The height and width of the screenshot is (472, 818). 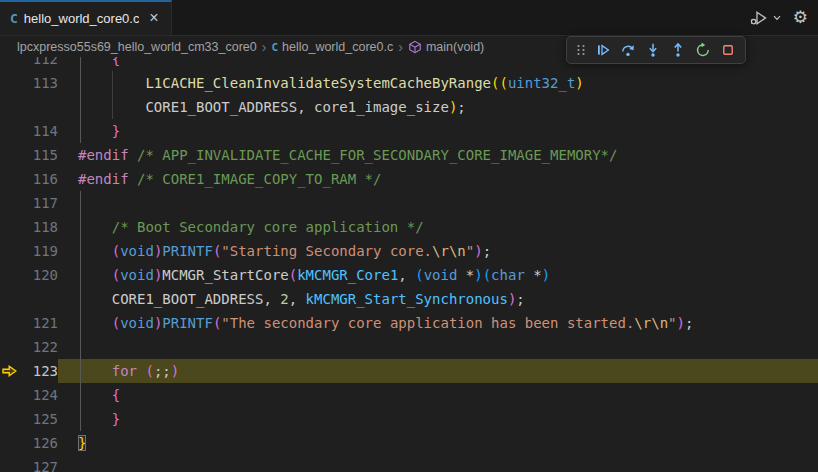 What do you see at coordinates (409, 155) in the screenshot?
I see `code-line-115: 115#endif /* APP_INVALIDATE_CACHE_FOR_SE…` at bounding box center [409, 155].